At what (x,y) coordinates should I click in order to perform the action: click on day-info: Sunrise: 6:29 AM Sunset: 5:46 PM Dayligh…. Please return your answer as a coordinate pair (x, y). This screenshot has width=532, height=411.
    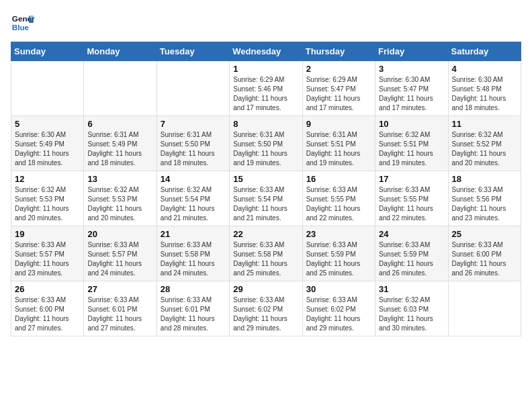
    Looking at the image, I should click on (266, 94).